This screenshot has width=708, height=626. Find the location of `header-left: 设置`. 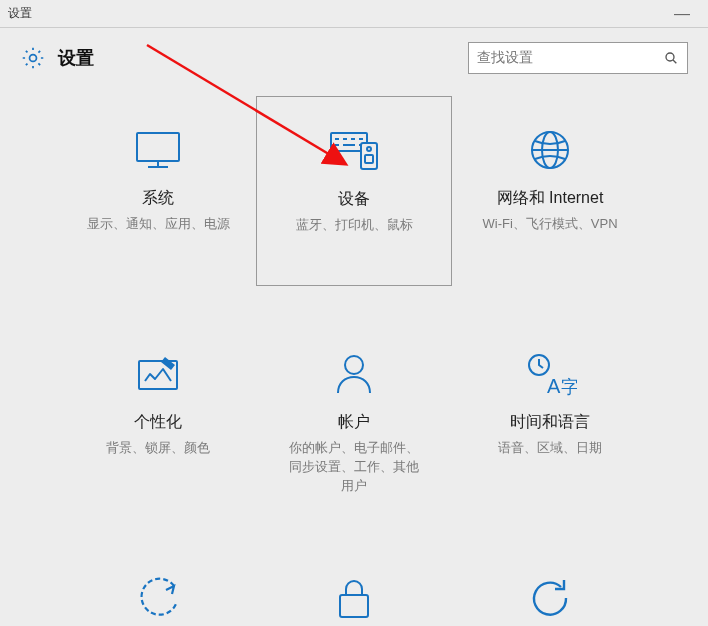

header-left: 设置 is located at coordinates (57, 58).